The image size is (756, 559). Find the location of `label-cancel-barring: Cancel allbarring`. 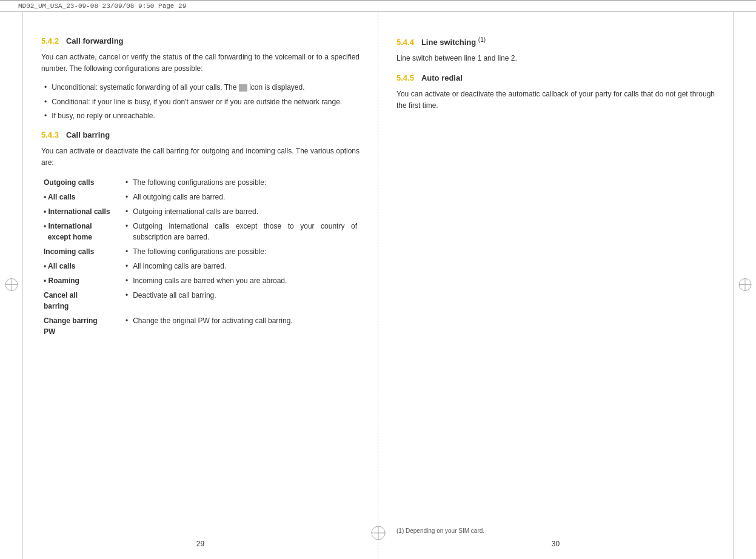

label-cancel-barring: Cancel allbarring is located at coordinates (61, 301).